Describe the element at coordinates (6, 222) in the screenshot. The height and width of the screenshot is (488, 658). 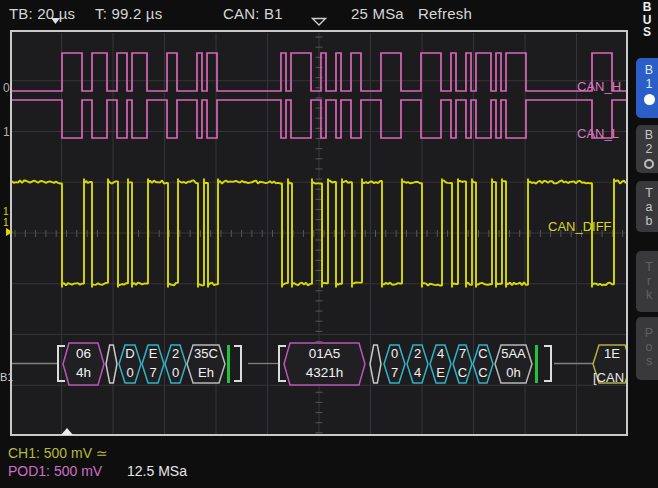
I see `ch1-offset-marker: 1` at that location.